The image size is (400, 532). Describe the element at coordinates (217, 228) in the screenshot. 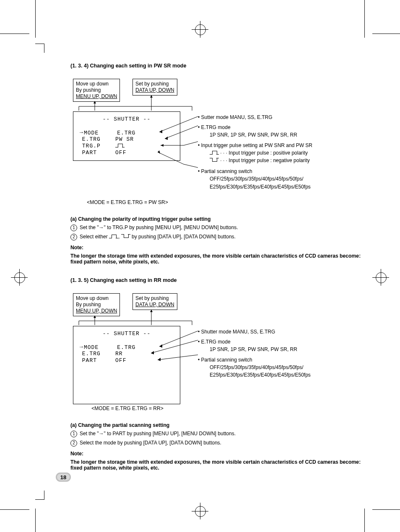

I see `step-1: 1Set the "→" to TRG.P by pushing [MENU U…` at that location.